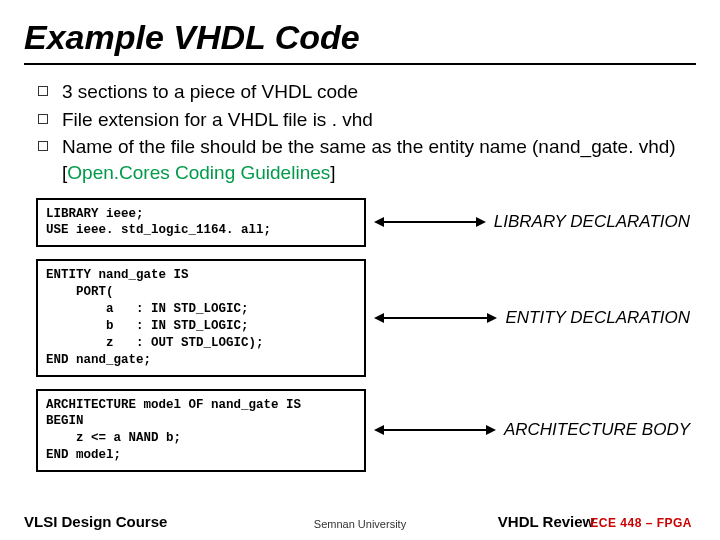  What do you see at coordinates (201, 431) in the screenshot?
I see `code-block-architecture: ARCHITECTURE model OF nand_gate IS BEGIN…` at bounding box center [201, 431].